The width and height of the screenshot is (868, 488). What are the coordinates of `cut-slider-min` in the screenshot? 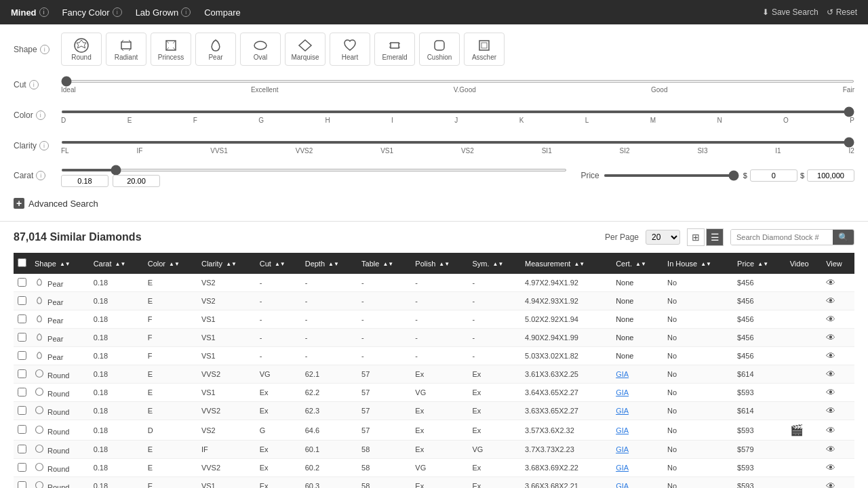 It's located at (458, 81).